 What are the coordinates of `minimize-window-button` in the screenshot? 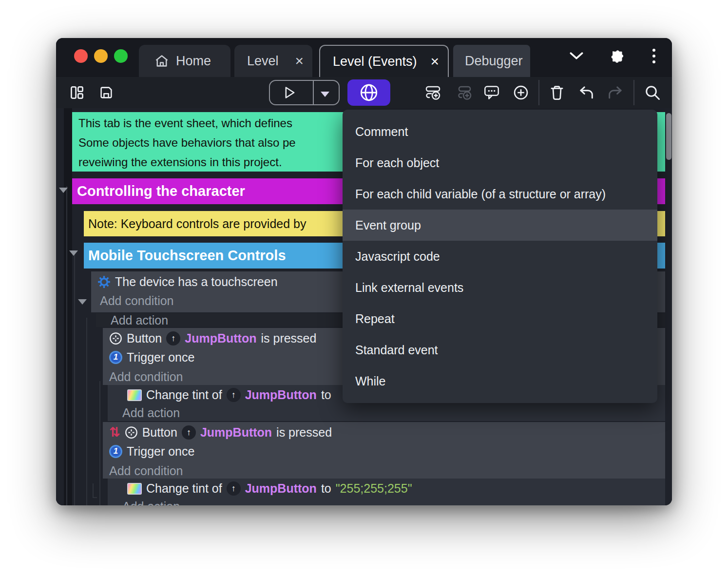 It's located at (101, 56).